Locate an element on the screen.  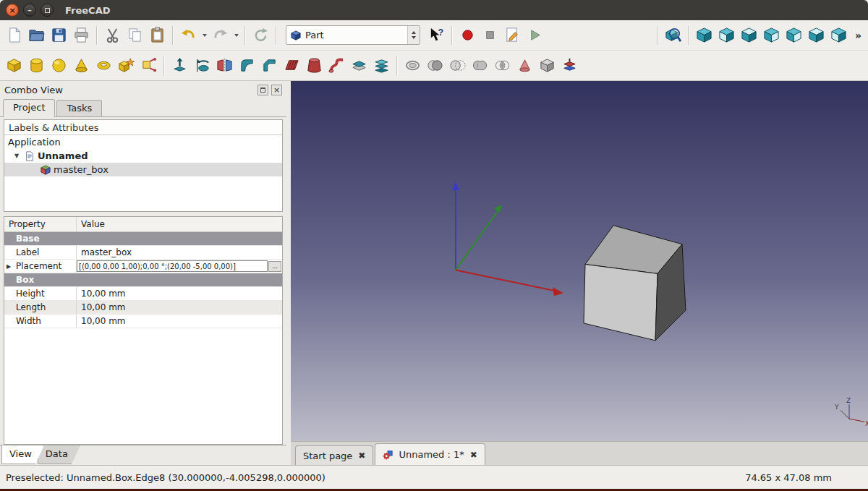
workbench-spinner is located at coordinates (414, 35).